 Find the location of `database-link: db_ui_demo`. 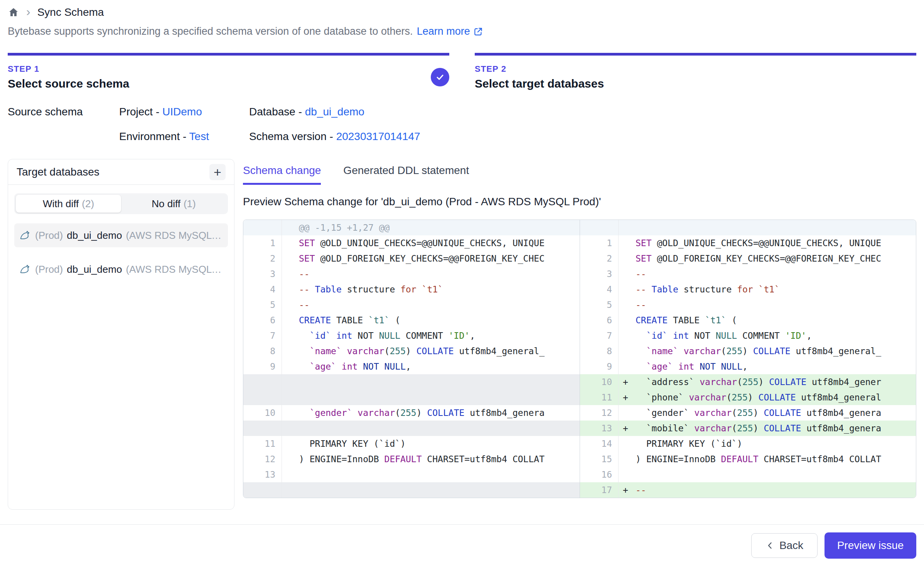

database-link: db_ui_demo is located at coordinates (335, 112).